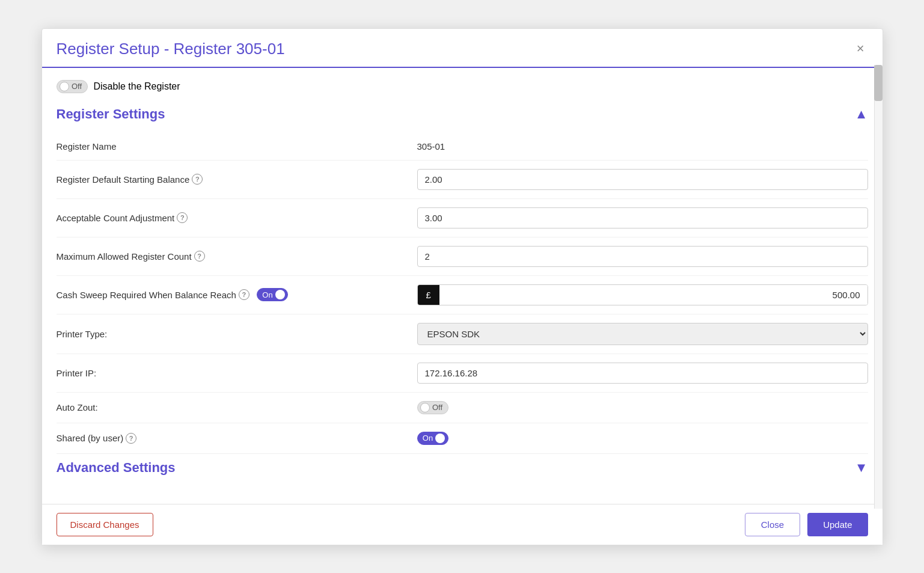  What do you see at coordinates (773, 524) in the screenshot?
I see `close-button: Close` at bounding box center [773, 524].